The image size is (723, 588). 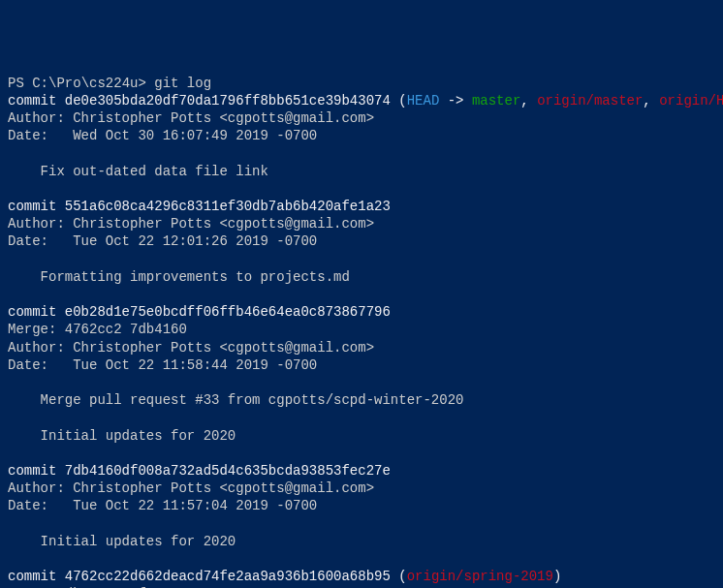 I want to click on git-command: git log, so click(x=178, y=83).